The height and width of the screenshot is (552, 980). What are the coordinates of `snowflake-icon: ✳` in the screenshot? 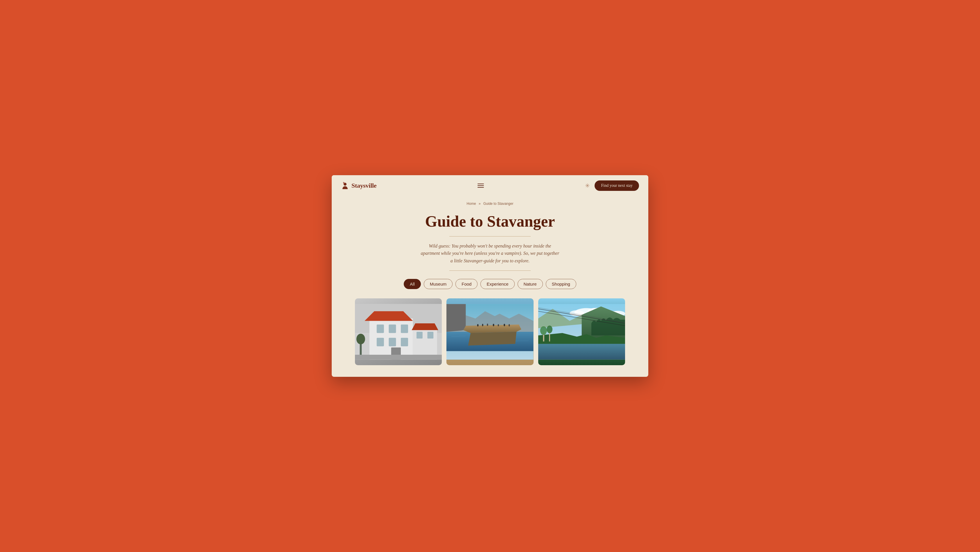 It's located at (587, 186).